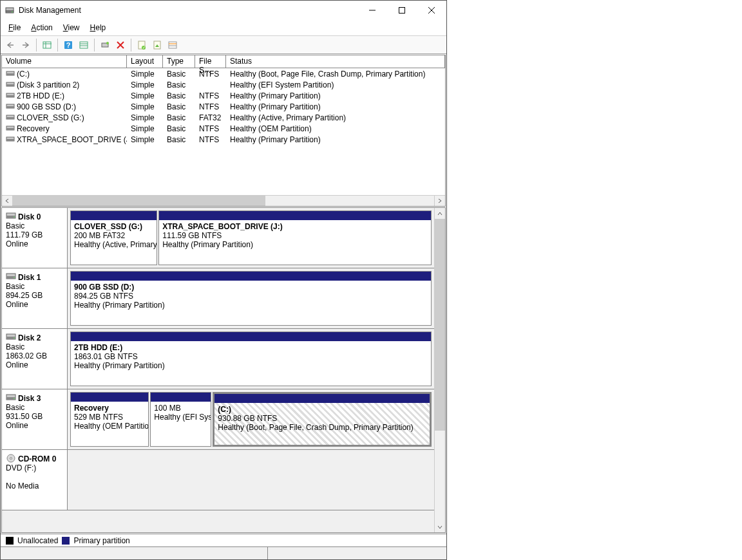 This screenshot has height=560, width=742. Describe the element at coordinates (211, 62) in the screenshot. I see `column-header-filesystem: File S...` at that location.